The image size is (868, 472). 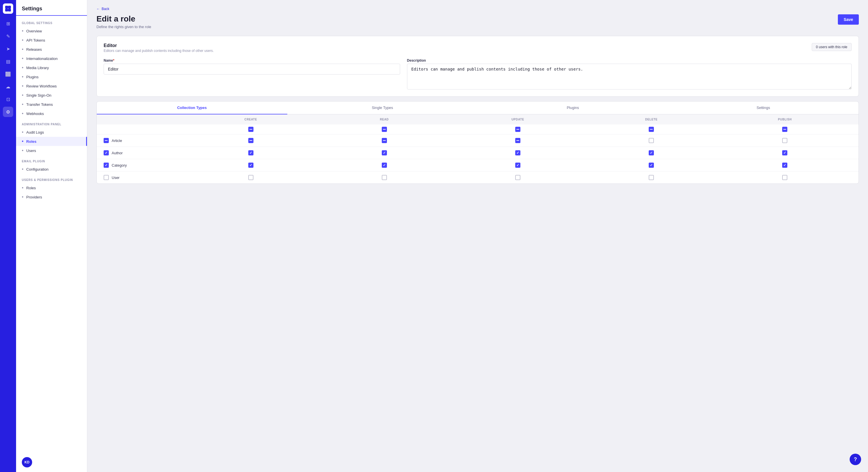 What do you see at coordinates (106, 141) in the screenshot?
I see `article-row-checkbox` at bounding box center [106, 141].